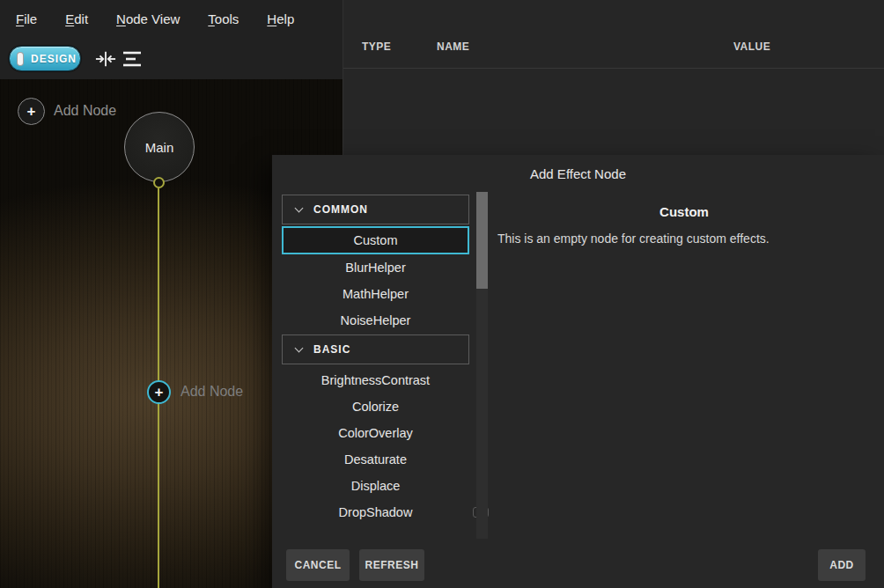  What do you see at coordinates (318, 565) in the screenshot?
I see `cancel-button: CANCEL` at bounding box center [318, 565].